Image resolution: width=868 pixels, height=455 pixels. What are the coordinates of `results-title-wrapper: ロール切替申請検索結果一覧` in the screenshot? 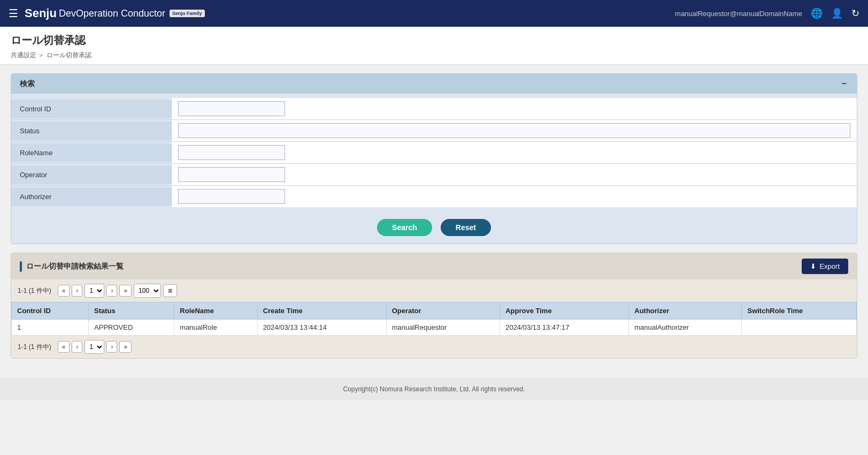 It's located at (72, 267).